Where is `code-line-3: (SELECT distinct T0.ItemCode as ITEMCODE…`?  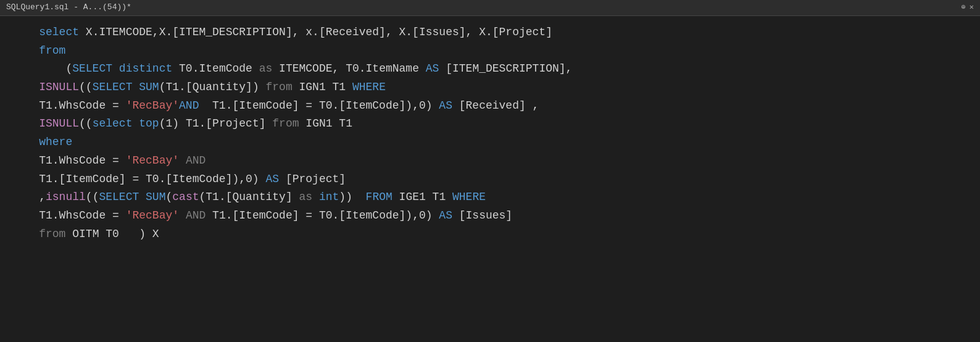 code-line-3: (SELECT distinct T0.ItemCode as ITEMCODE… is located at coordinates (293, 69).